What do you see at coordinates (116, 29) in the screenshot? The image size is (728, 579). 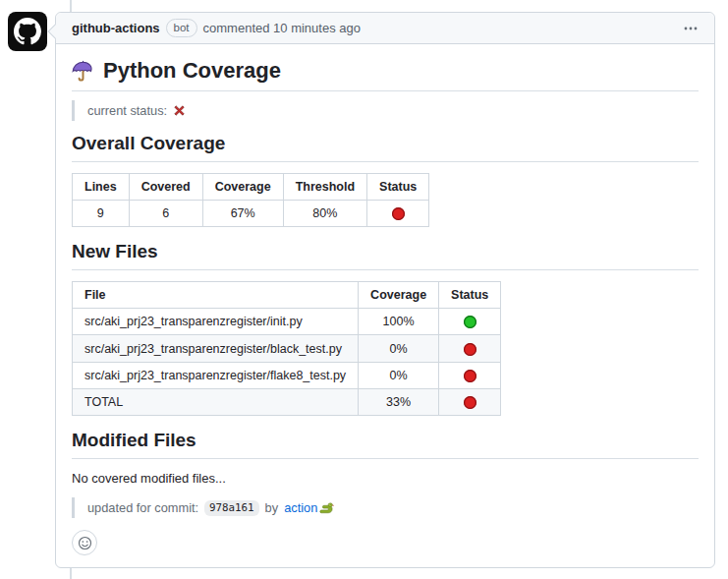 I see `author-link: github-actions` at bounding box center [116, 29].